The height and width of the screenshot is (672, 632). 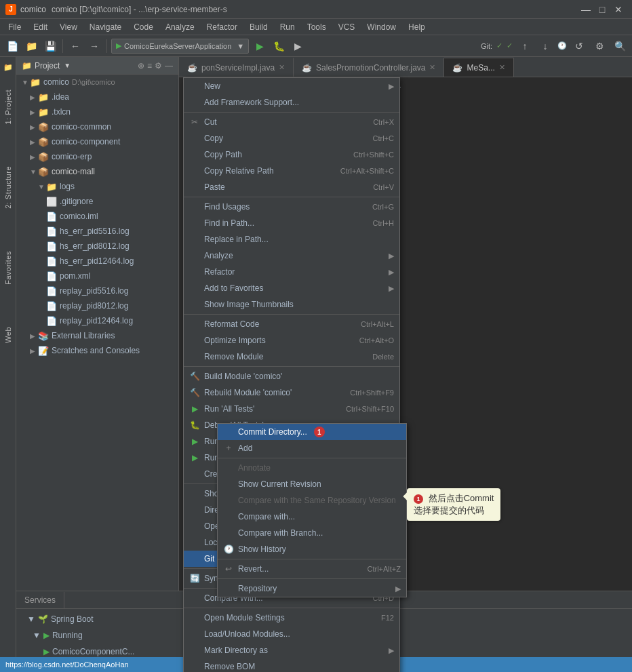 I want to click on revert-shortcut: Ctrl+Alt+Z, so click(x=384, y=569).